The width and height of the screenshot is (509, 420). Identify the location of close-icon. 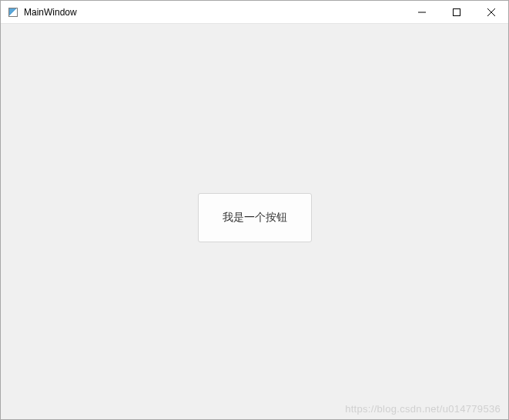
(491, 12).